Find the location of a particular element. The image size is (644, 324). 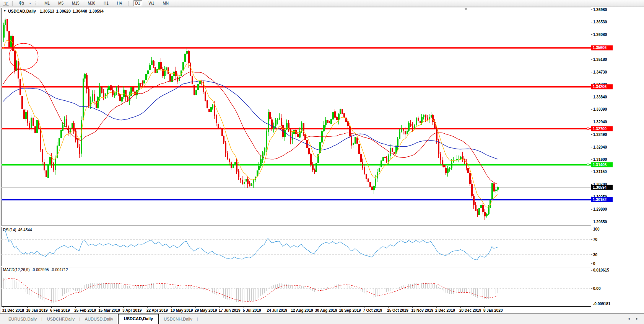

svg-text: 1.32040 is located at coordinates (600, 147).